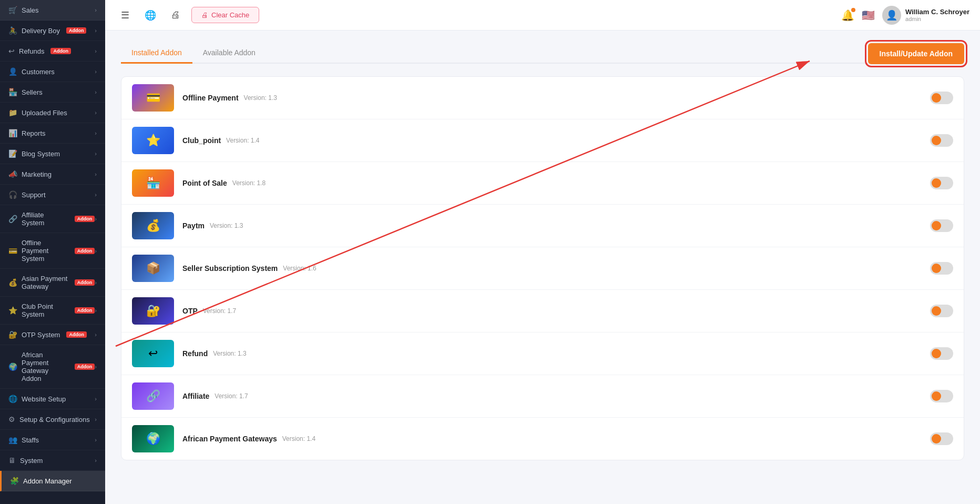  I want to click on addon-name: Point of Sale, so click(205, 183).